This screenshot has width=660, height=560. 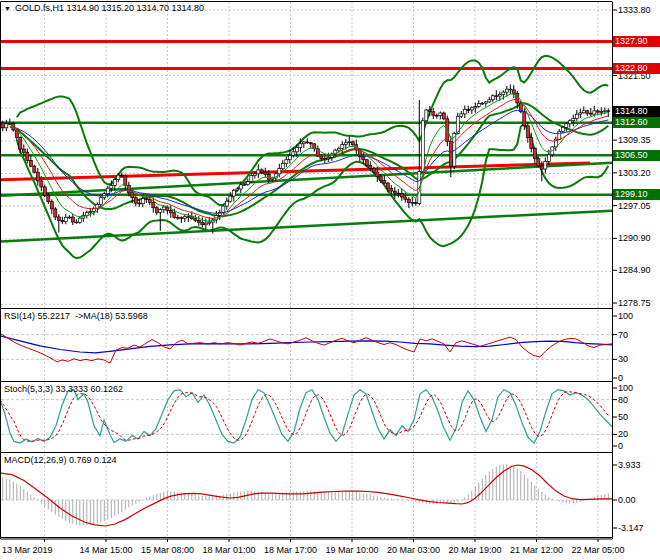 I want to click on price-axis-label: 1290.90, so click(x=634, y=238).